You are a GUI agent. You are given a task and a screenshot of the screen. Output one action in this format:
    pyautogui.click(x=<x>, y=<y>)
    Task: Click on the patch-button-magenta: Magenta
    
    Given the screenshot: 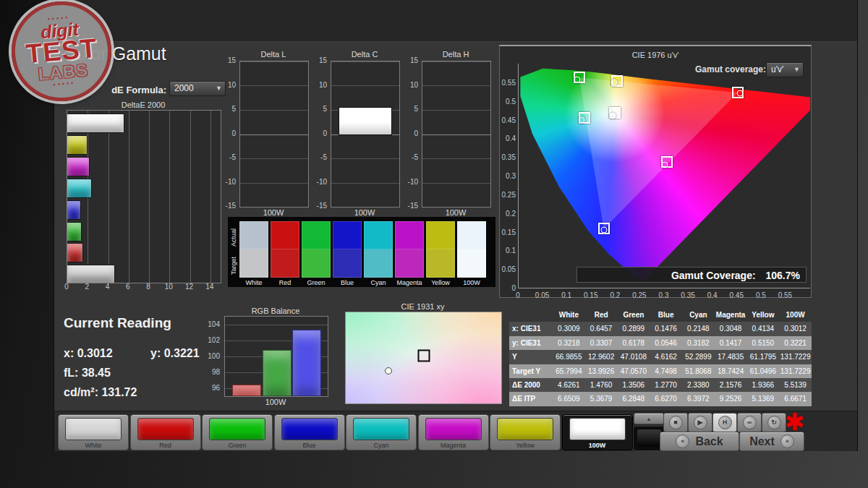 What is the action you would take?
    pyautogui.click(x=454, y=432)
    